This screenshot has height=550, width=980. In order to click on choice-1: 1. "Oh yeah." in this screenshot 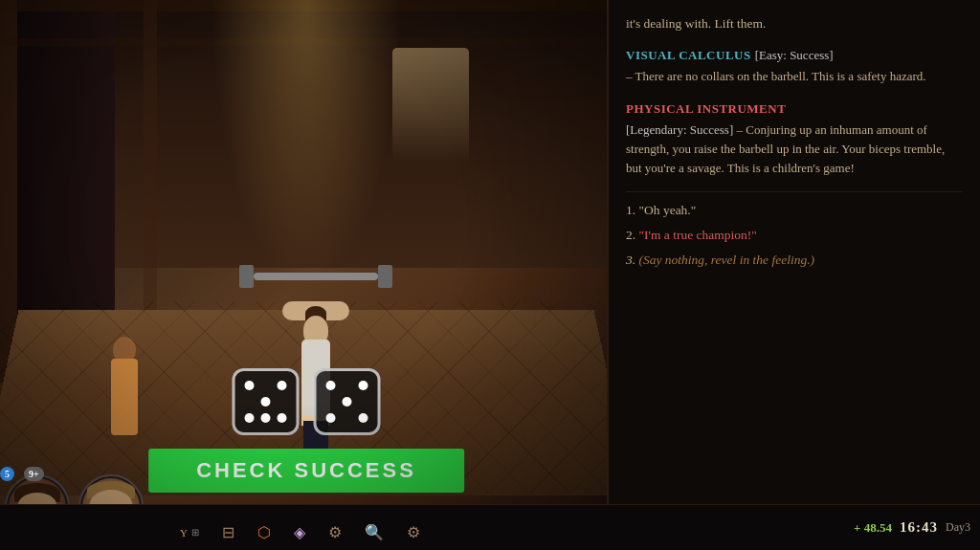, I will do `click(794, 210)`.